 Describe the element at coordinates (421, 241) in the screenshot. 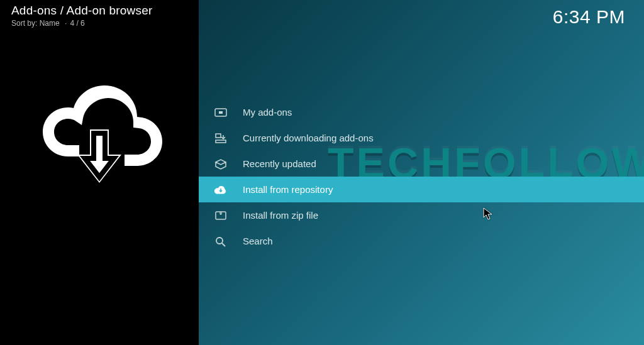

I see `menu-item-search: Search` at that location.